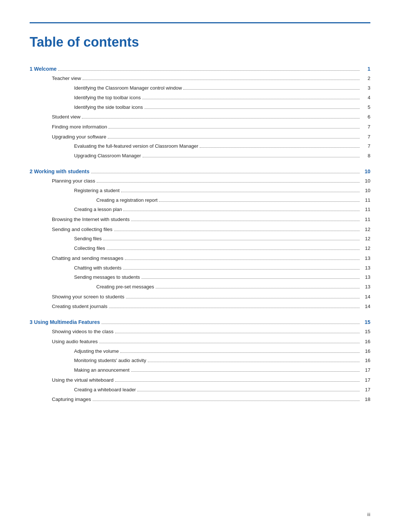 Image resolution: width=400 pixels, height=532 pixels. What do you see at coordinates (200, 69) in the screenshot?
I see `toc-entry: 1 Welcome1` at bounding box center [200, 69].